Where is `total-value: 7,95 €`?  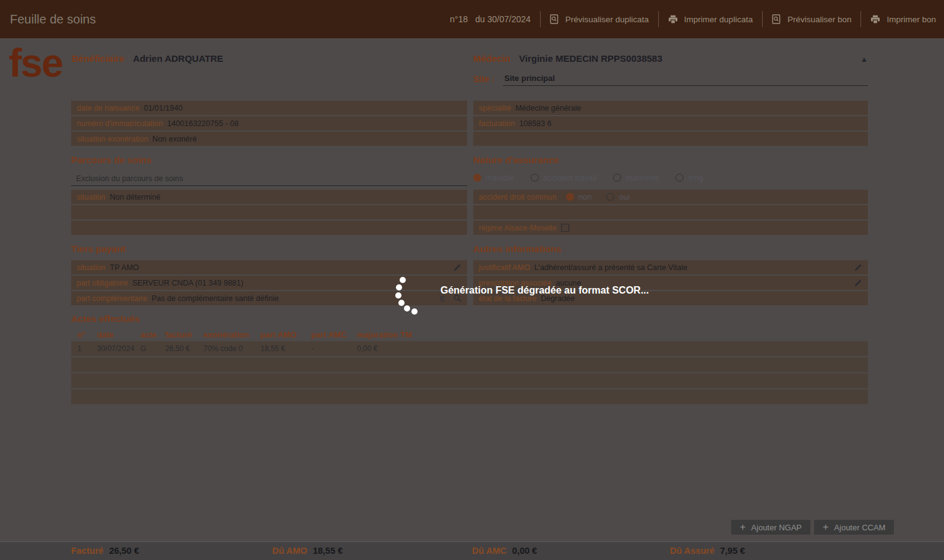
total-value: 7,95 € is located at coordinates (732, 551).